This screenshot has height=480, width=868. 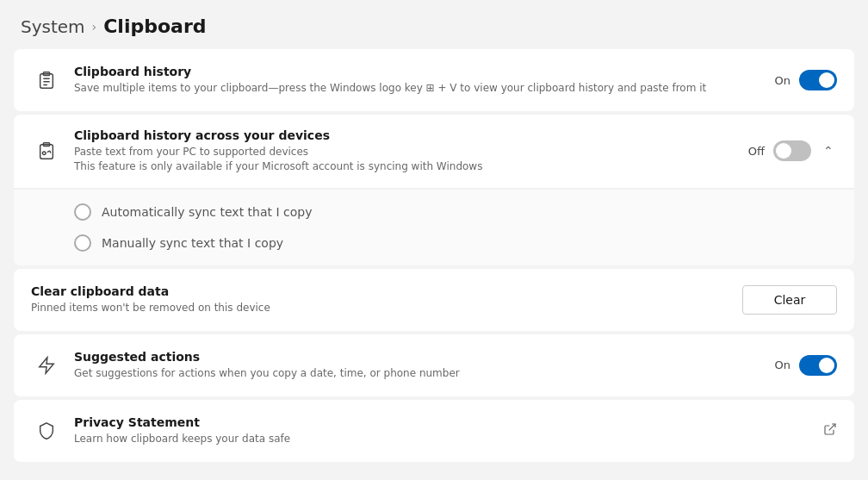 I want to click on clipboard-sync-row: Clipboard history across your devices Pa…, so click(x=434, y=152).